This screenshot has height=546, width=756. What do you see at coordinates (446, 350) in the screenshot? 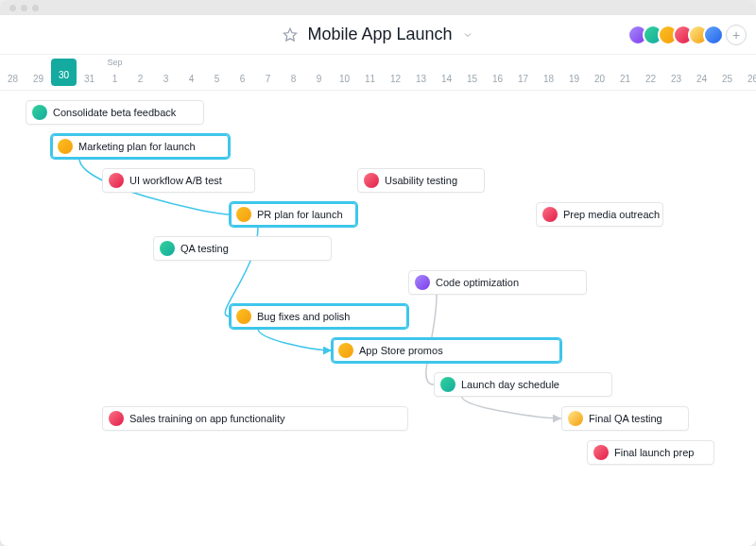
I see `task-bar: App Store promos` at bounding box center [446, 350].